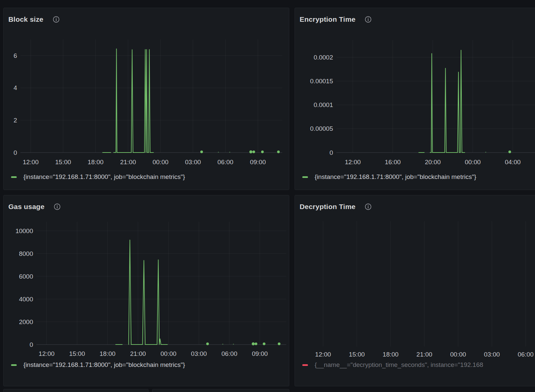  What do you see at coordinates (15, 88) in the screenshot?
I see `svg-text: 4` at bounding box center [15, 88].